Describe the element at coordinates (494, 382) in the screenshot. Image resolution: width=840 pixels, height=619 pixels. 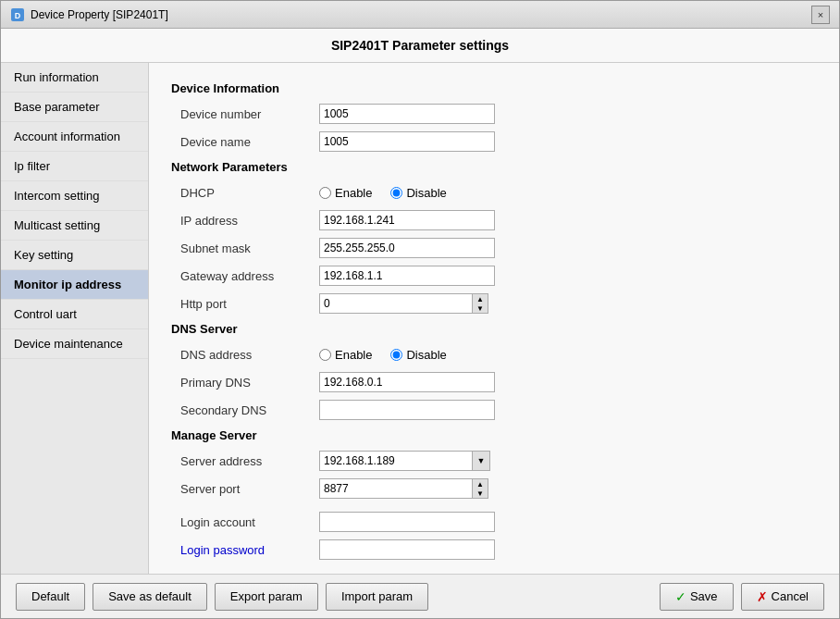
I see `primary-dns-row: Primary DNS` at that location.